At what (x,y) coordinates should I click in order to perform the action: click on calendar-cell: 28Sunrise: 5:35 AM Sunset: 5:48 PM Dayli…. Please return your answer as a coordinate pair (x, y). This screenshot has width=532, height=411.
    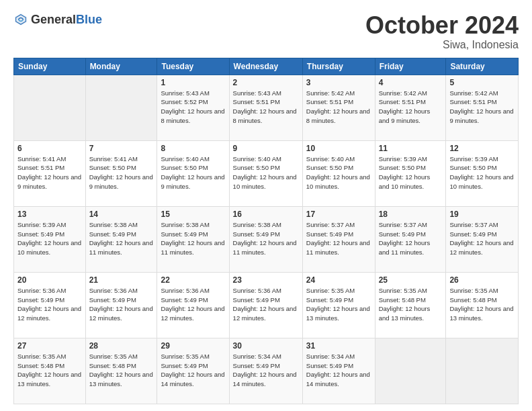
    Looking at the image, I should click on (121, 371).